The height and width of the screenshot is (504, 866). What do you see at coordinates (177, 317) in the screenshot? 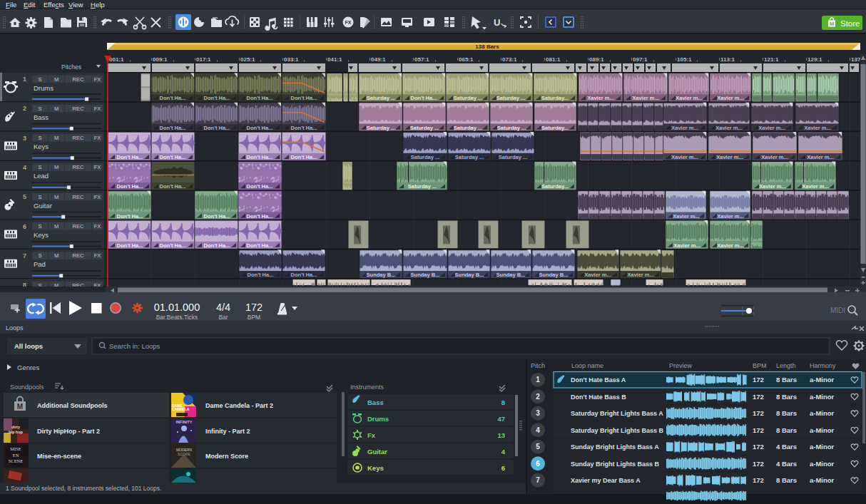
I see `svg-text: Bar.Beats.Ticks` at bounding box center [177, 317].